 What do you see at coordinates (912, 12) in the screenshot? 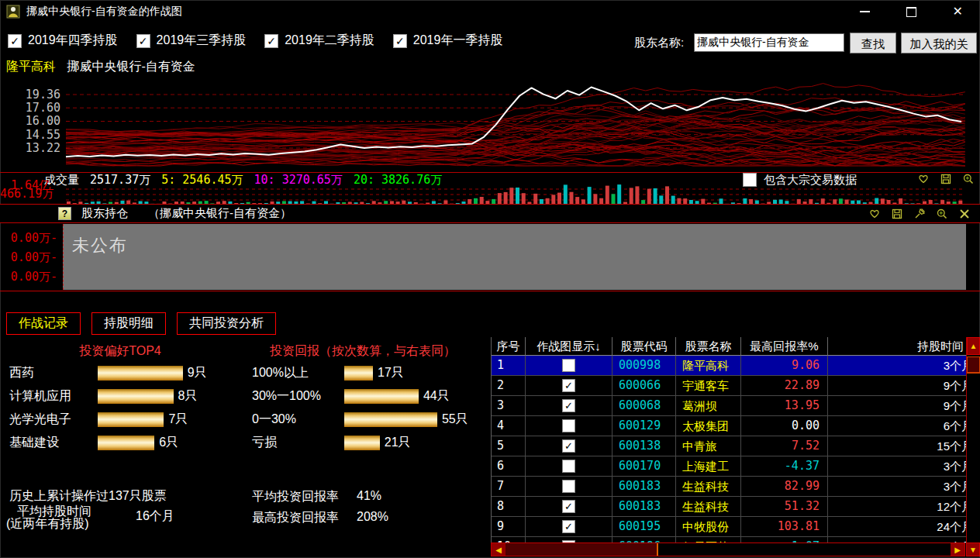
I see `maximize-icon` at bounding box center [912, 12].